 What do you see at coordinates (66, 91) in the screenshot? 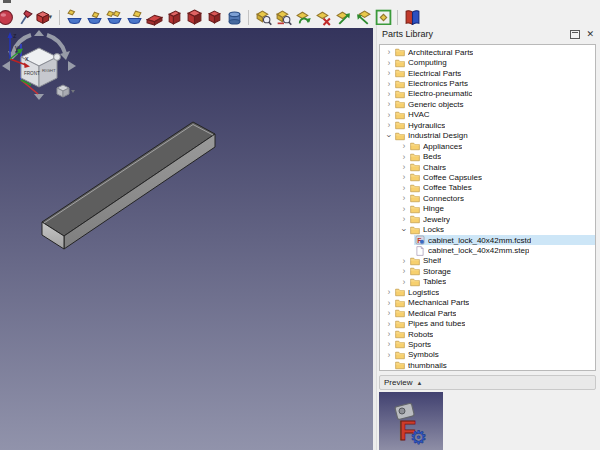
I see `navcube-menu-icon` at bounding box center [66, 91].